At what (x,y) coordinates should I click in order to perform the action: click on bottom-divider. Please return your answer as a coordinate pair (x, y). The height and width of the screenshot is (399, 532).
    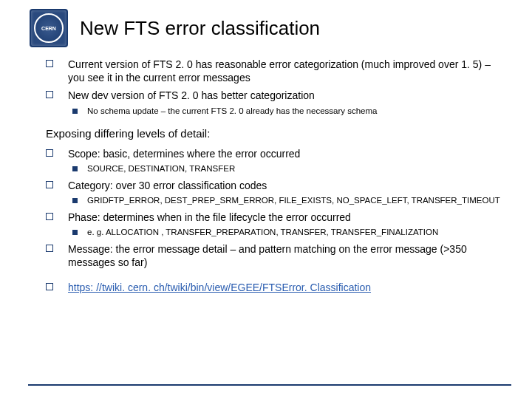
    Looking at the image, I should click on (270, 385).